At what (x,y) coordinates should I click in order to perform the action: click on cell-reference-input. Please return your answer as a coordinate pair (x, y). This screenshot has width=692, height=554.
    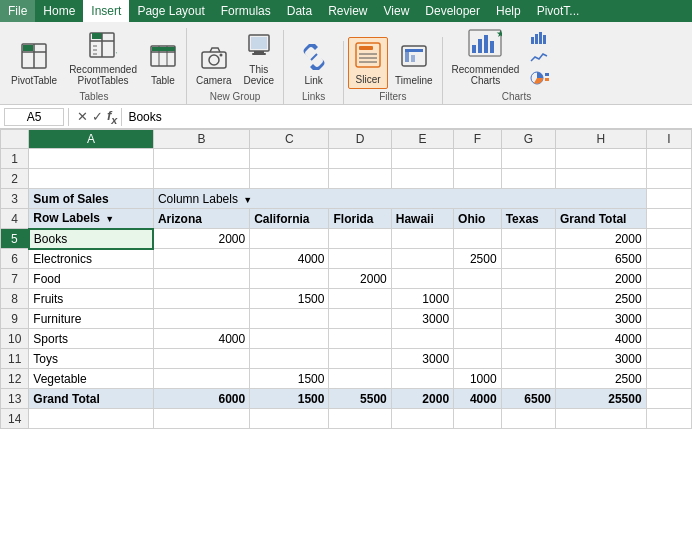
    Looking at the image, I should click on (34, 117).